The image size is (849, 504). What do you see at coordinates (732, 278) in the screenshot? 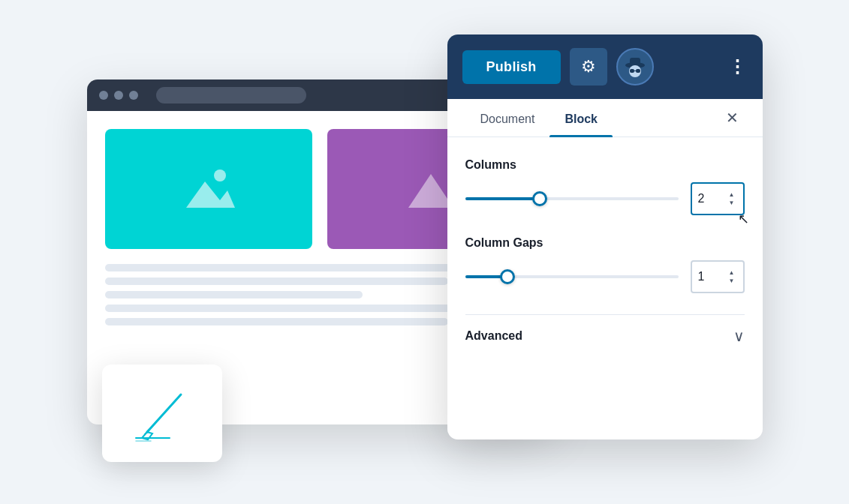
I see `column-gaps-stepper: ▲ ▼` at bounding box center [732, 278].